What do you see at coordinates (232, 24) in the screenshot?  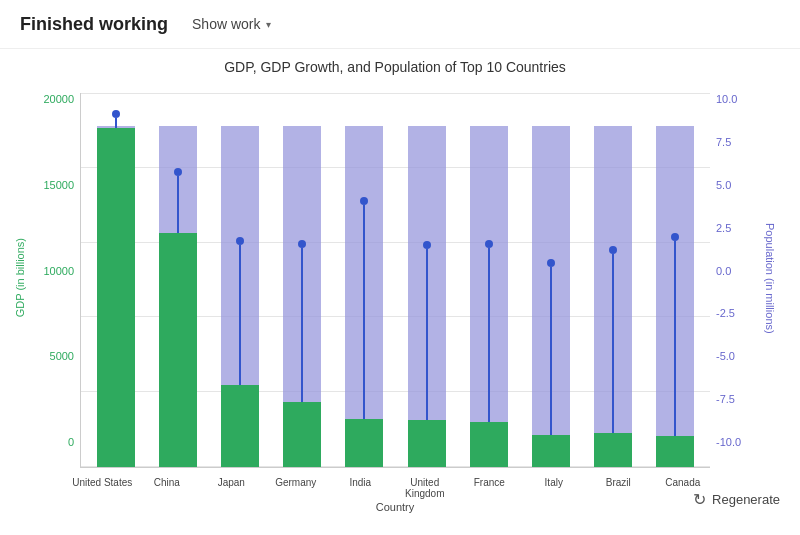 I see `show-work-button: Show work ▾` at bounding box center [232, 24].